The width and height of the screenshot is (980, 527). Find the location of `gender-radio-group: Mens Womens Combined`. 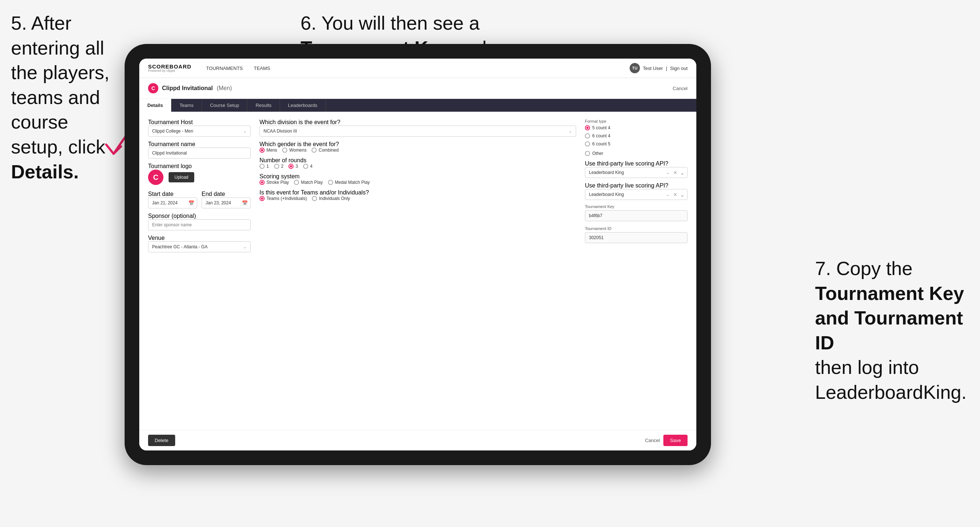

gender-radio-group: Mens Womens Combined is located at coordinates (418, 150).